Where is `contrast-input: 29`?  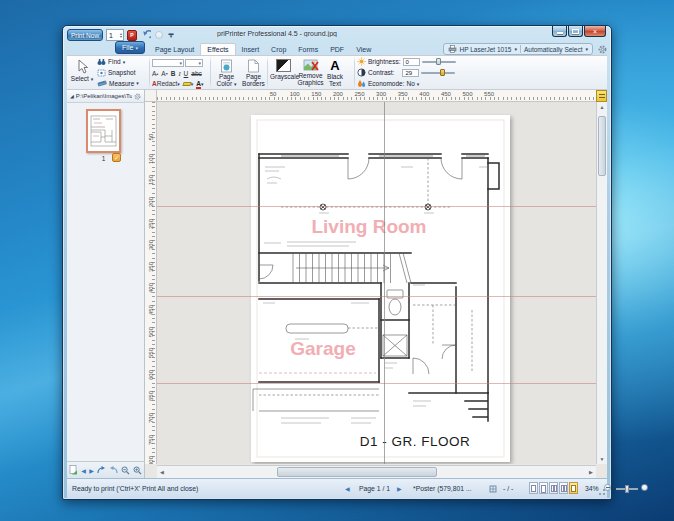 contrast-input: 29 is located at coordinates (410, 73).